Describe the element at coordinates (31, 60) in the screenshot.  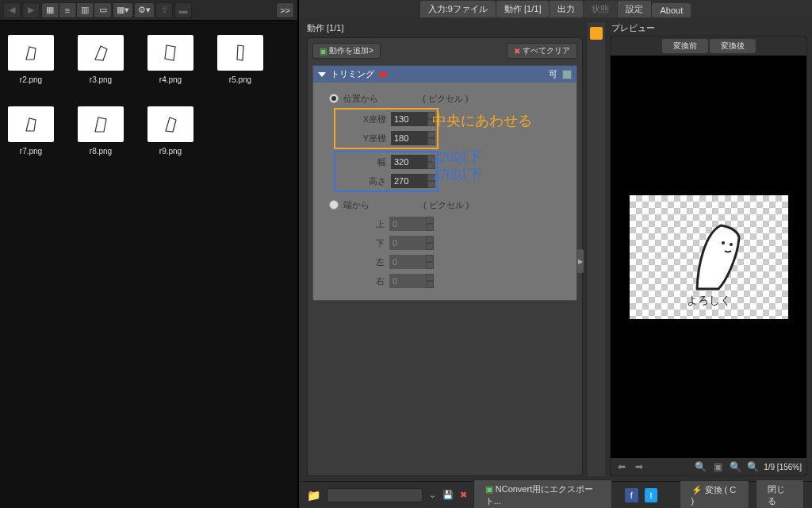
I see `file-thumbnail: r2.png` at that location.